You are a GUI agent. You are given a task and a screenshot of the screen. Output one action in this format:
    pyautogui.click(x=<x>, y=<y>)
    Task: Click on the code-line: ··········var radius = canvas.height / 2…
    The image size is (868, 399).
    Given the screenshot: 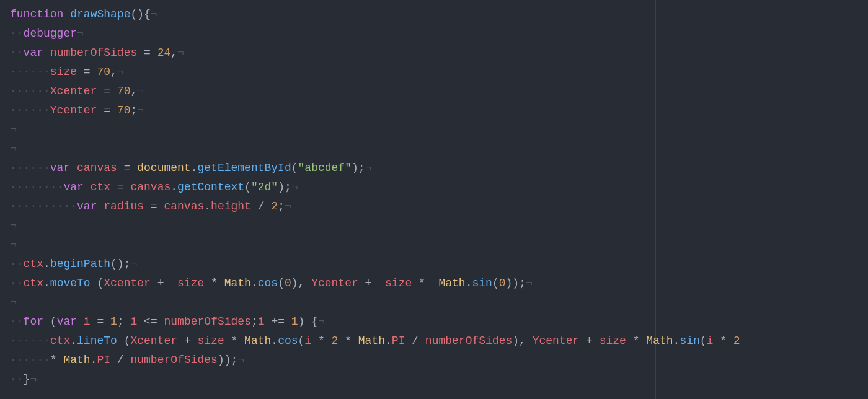 What is the action you would take?
    pyautogui.click(x=434, y=207)
    